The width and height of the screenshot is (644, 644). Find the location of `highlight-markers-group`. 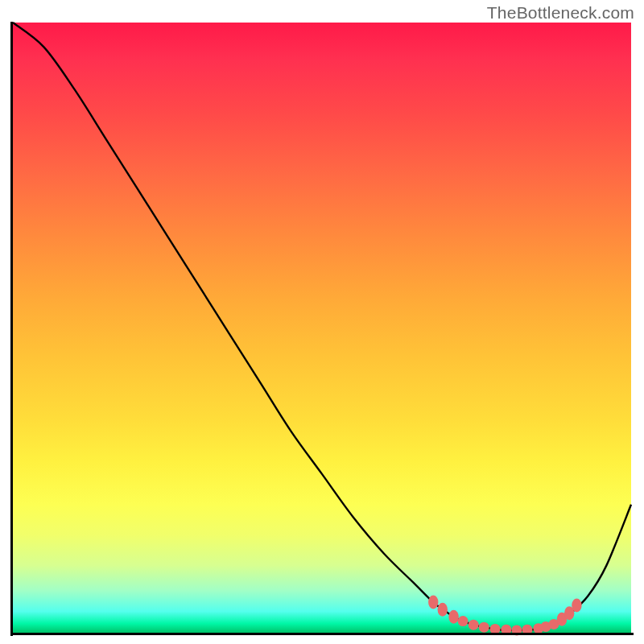

highlight-markers-group is located at coordinates (506, 616).